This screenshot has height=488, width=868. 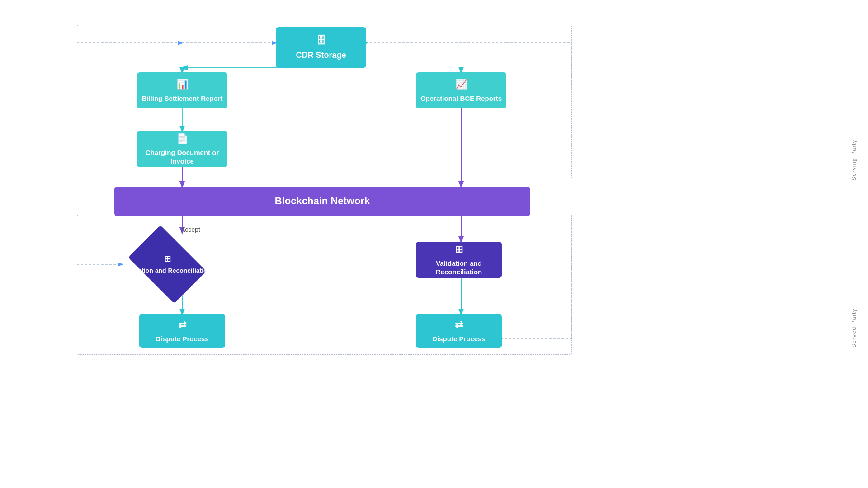 What do you see at coordinates (459, 331) in the screenshot?
I see `dispute-right-node: ⇄ Dispute Process` at bounding box center [459, 331].